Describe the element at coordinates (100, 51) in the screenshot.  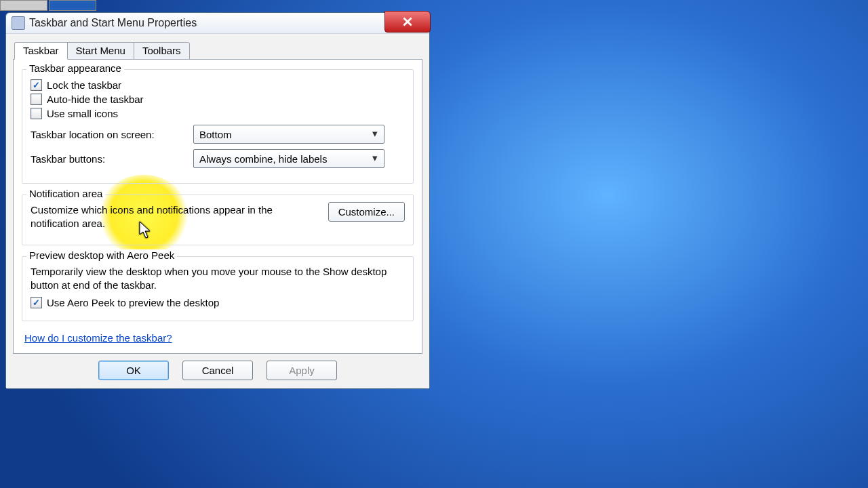
I see `tab-start-menu: Start Menu` at that location.